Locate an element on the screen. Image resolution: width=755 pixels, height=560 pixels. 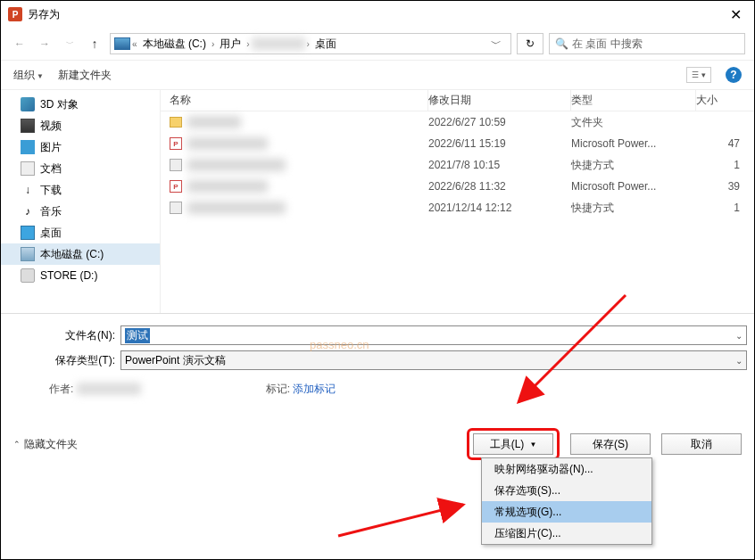
file-row: xx2021/12/14 12:12快捷方式1 is located at coordinates (457, 208).